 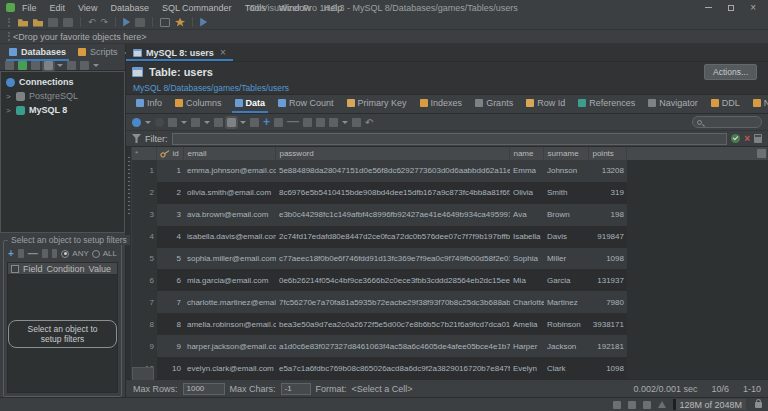 What do you see at coordinates (608, 280) in the screenshot?
I see `points-cell: 131937` at bounding box center [608, 280].